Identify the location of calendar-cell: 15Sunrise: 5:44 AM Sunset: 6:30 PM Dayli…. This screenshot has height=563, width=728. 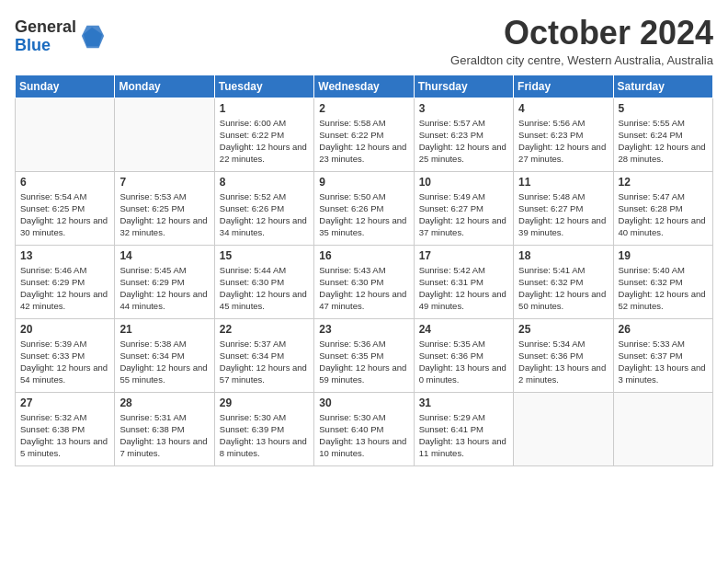
(264, 282).